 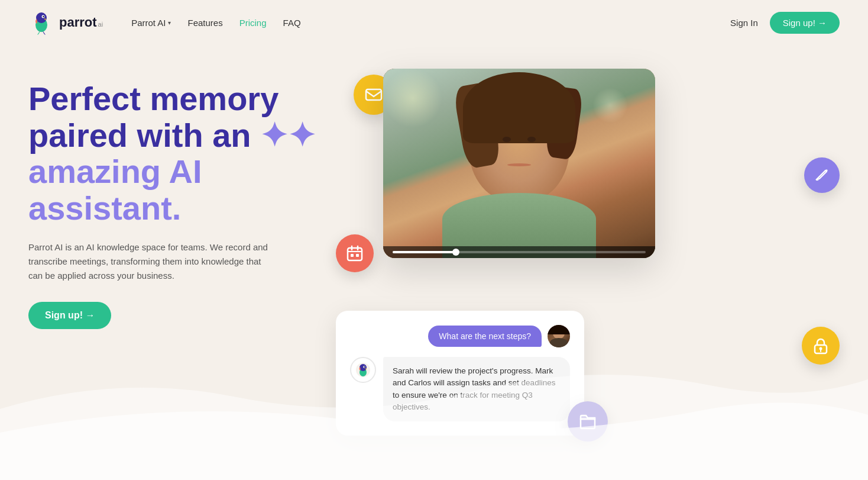 I want to click on nav-faq: FAQ, so click(x=292, y=22).